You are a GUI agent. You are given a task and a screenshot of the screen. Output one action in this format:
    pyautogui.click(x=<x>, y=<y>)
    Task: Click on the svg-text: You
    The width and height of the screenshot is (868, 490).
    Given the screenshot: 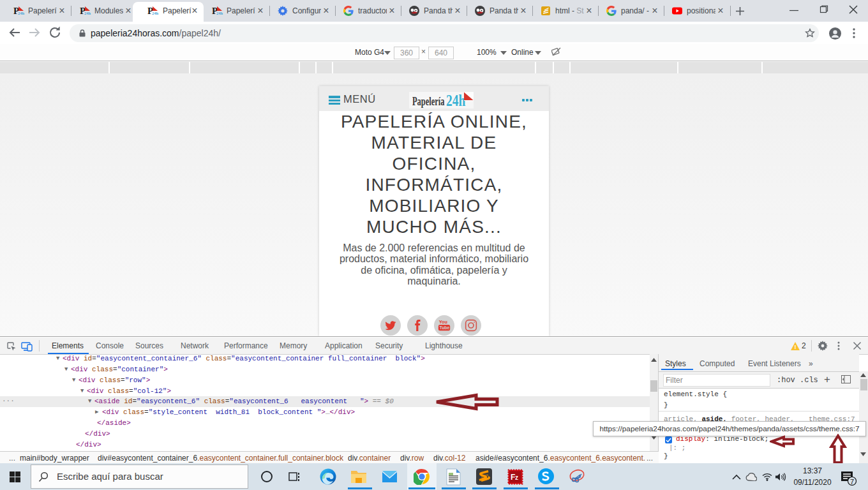 What is the action you would take?
    pyautogui.click(x=443, y=322)
    